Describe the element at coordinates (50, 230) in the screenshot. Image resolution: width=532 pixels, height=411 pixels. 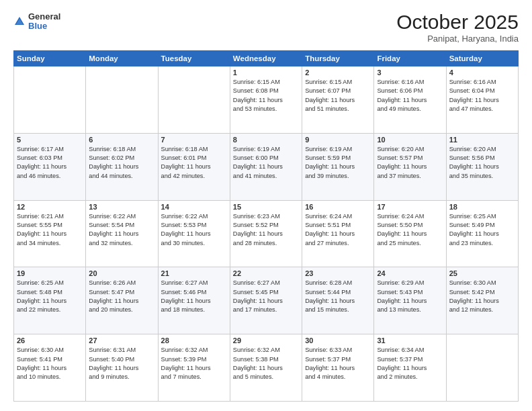
I see `day-info: Sunrise: 6:21 AM Sunset: 5:55 PM Dayligh…` at that location.